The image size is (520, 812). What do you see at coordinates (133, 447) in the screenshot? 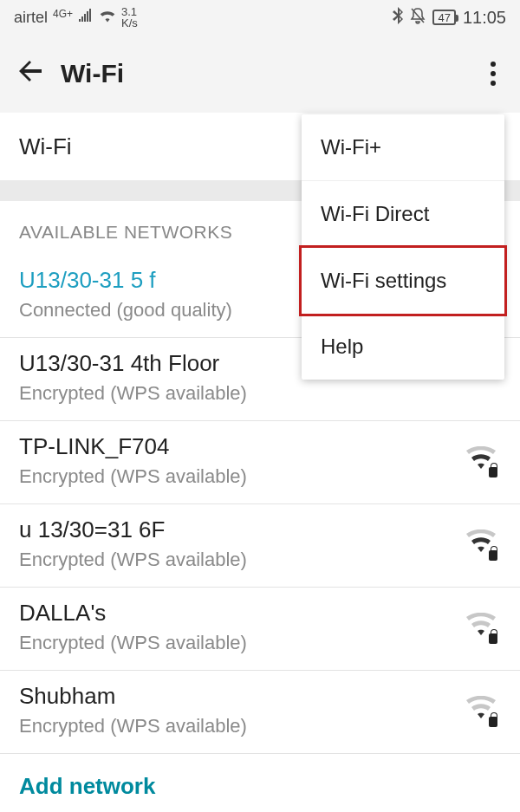
I see `network-ssid: TP-LINK_F704` at bounding box center [133, 447].